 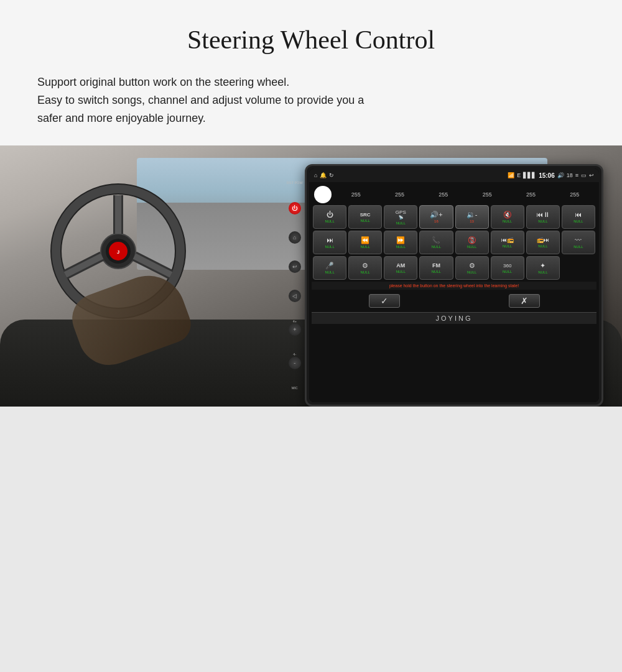 What do you see at coordinates (454, 286) in the screenshot?
I see `bottom-message-text: please hold the button on the steering w…` at bounding box center [454, 286].